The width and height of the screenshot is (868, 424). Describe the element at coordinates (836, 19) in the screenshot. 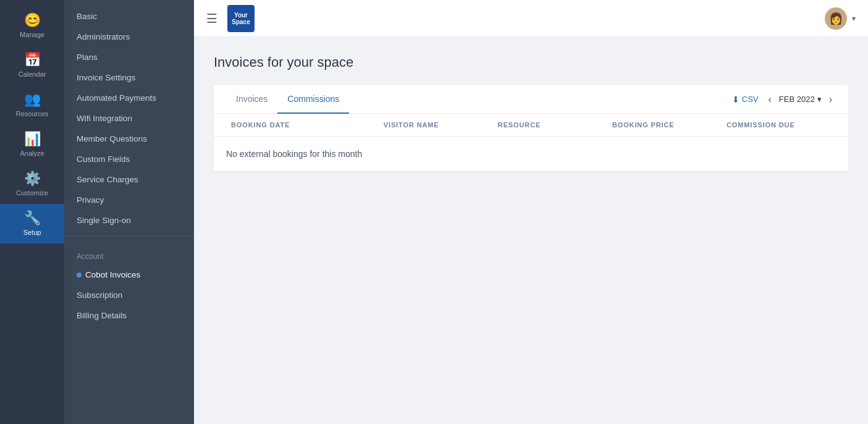

I see `avatar-icon: 👩` at that location.